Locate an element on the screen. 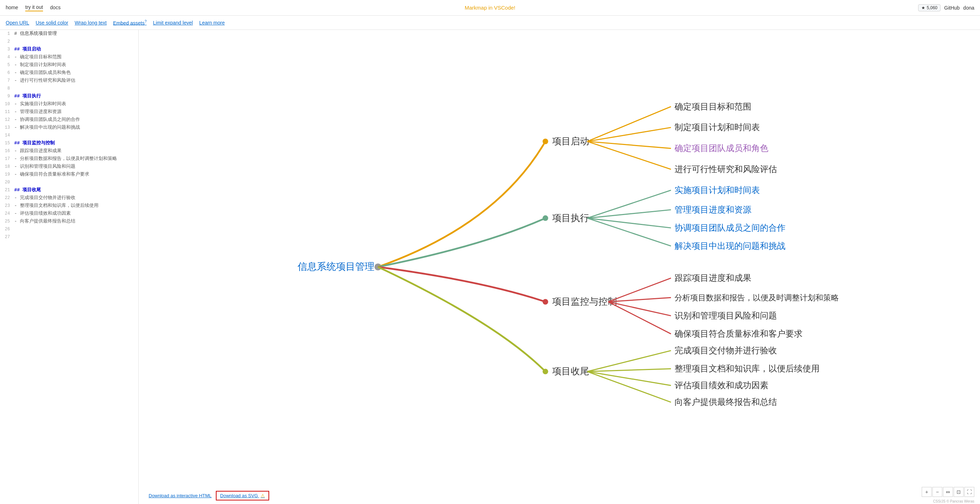 The height and width of the screenshot is (504, 980). editor-line: 12- 协调项目团队成员之间的合作 is located at coordinates (69, 120).